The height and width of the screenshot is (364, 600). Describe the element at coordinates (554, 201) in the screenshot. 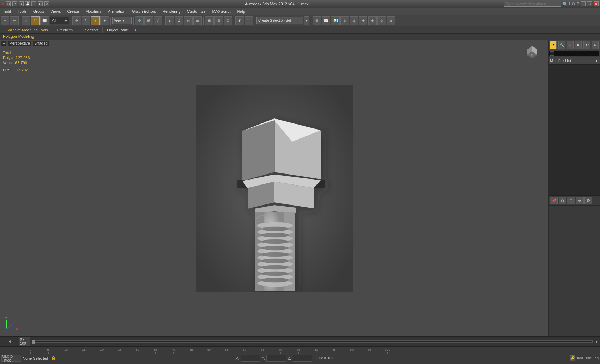

I see `pin-stack-button: 📌` at that location.